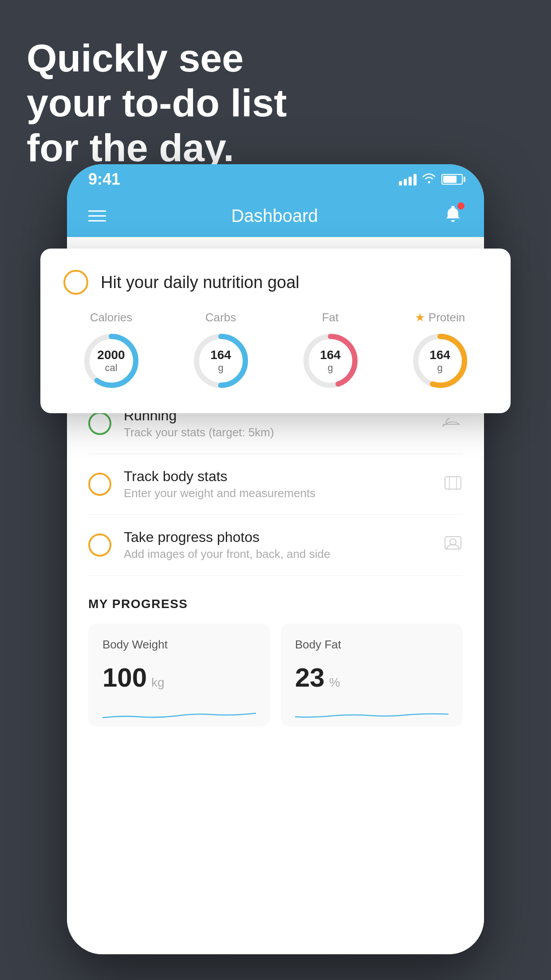 The height and width of the screenshot is (980, 551). What do you see at coordinates (76, 282) in the screenshot?
I see `nutrition-checkbox` at bounding box center [76, 282].